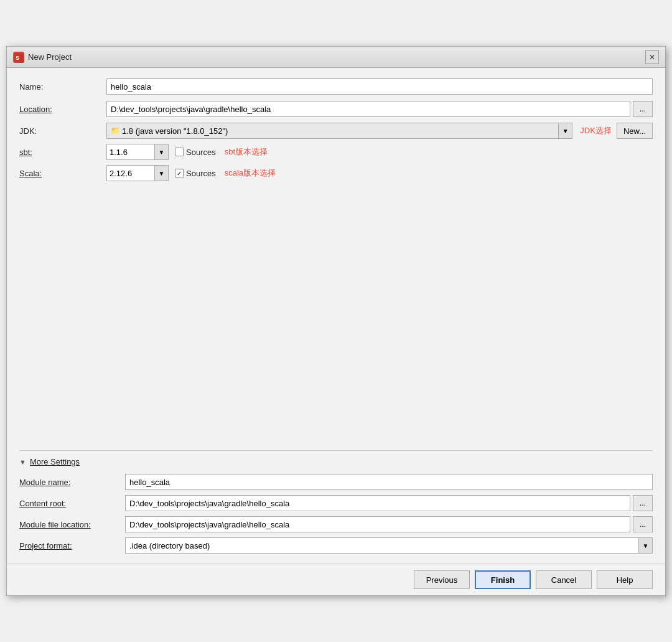 This screenshot has width=672, height=642. What do you see at coordinates (162, 152) in the screenshot?
I see `sbt-dropdown-arrow: ▼` at bounding box center [162, 152].